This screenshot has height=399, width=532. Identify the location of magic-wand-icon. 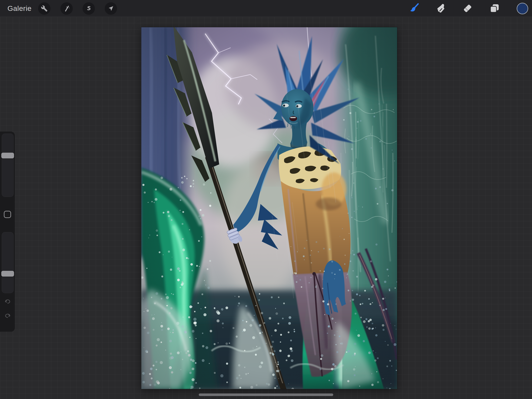
(67, 9).